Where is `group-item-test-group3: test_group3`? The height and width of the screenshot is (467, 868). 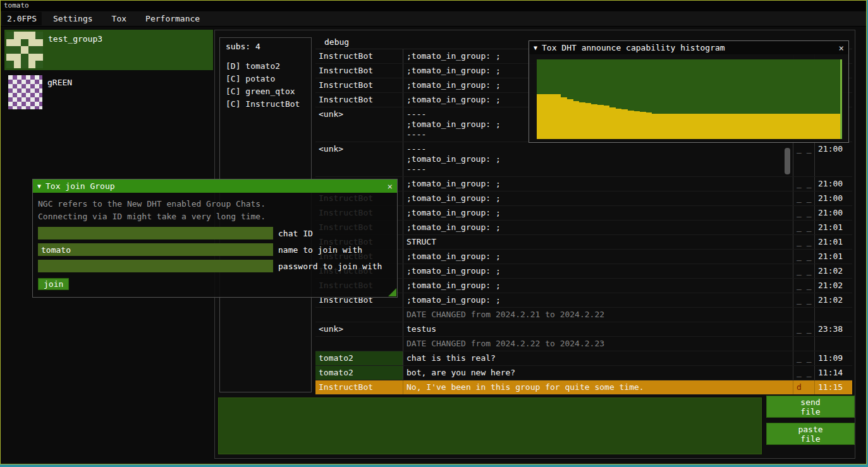
group-item-test-group3: test_group3 is located at coordinates (109, 50).